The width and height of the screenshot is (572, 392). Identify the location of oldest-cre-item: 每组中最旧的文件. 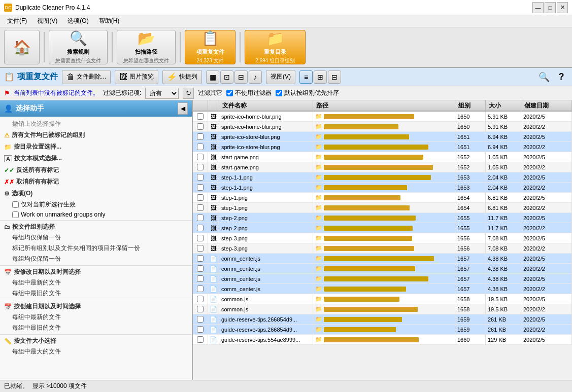
(96, 328).